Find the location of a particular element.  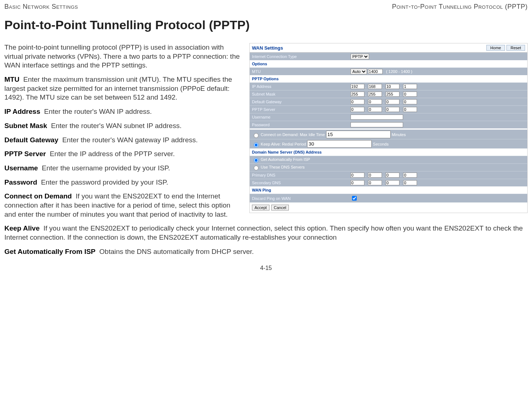

section-wan-ping: WAN Ping is located at coordinates (389, 190).